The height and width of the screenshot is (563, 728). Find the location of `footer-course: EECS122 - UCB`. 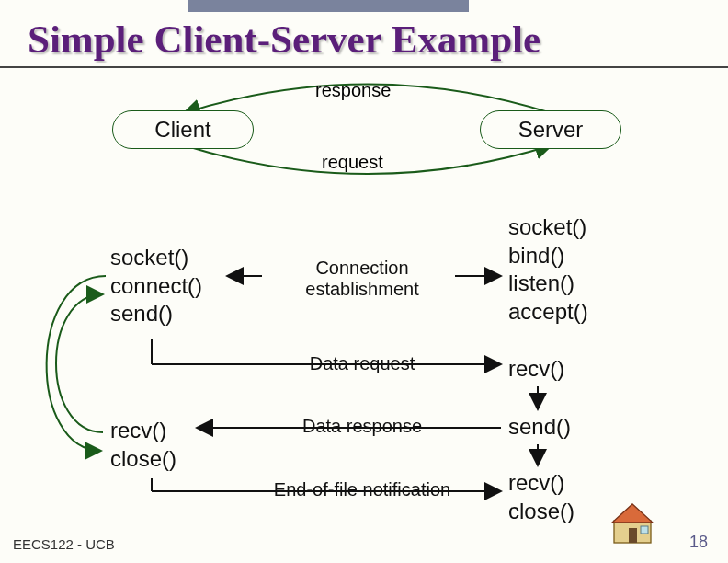

footer-course: EECS122 - UCB is located at coordinates (64, 545).